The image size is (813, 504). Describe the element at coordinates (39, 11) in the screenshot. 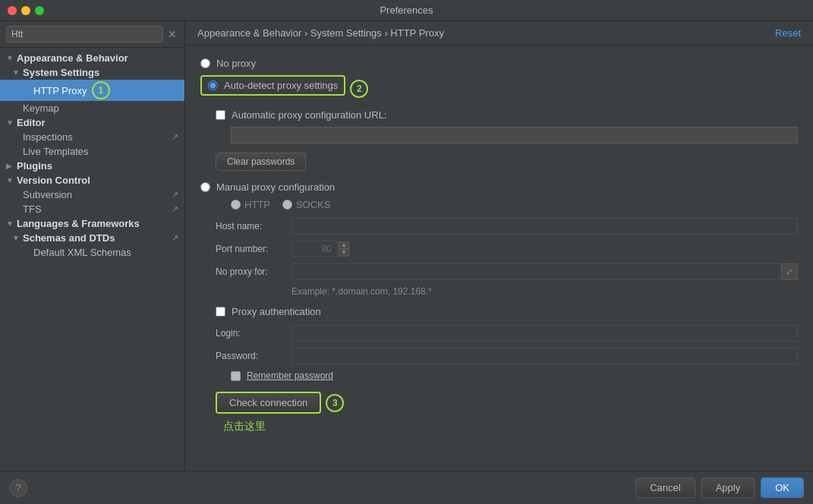

I see `maximize-button` at that location.